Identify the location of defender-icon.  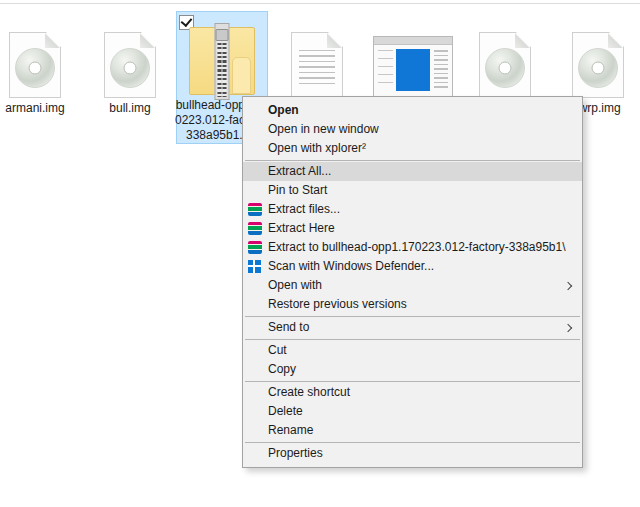
(254, 266).